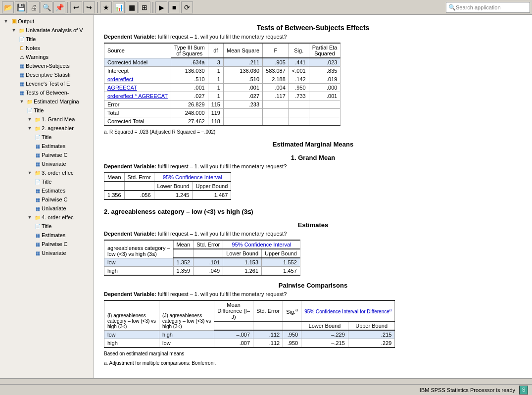  I want to click on est-row-lb: 1.153, so click(242, 262).